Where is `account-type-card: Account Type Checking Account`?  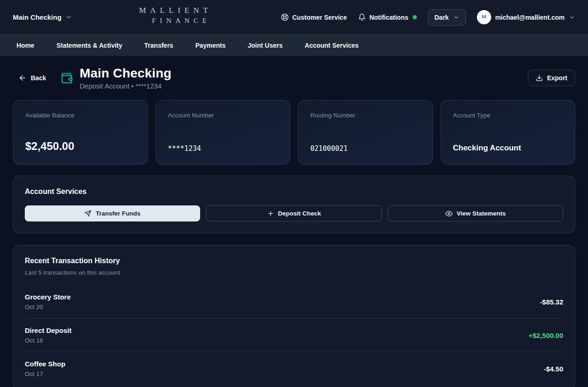
account-type-card: Account Type Checking Account is located at coordinates (508, 132).